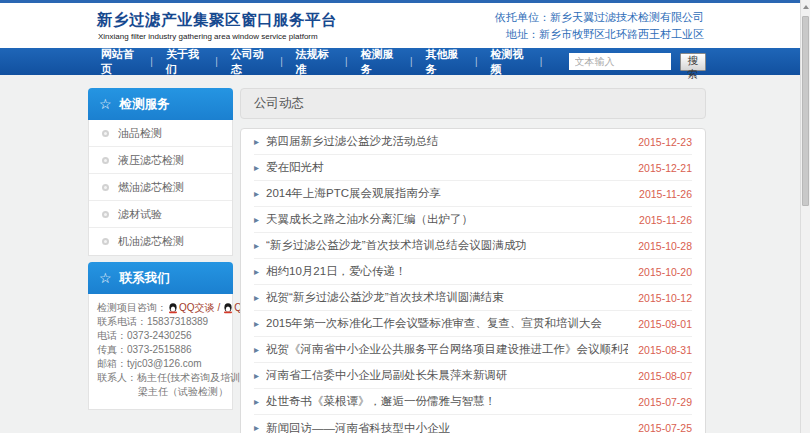 Image resolution: width=810 pixels, height=433 pixels. What do you see at coordinates (660, 350) in the screenshot?
I see `news-item-date: 2015-08-31` at bounding box center [660, 350].